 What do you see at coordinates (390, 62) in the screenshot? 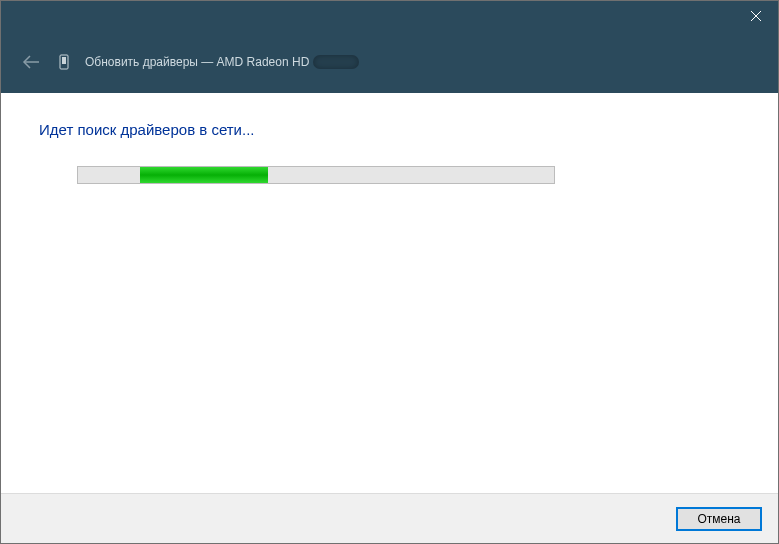
I see `header-bar: Обновить драйверы — AMD Radeon HD` at bounding box center [390, 62].